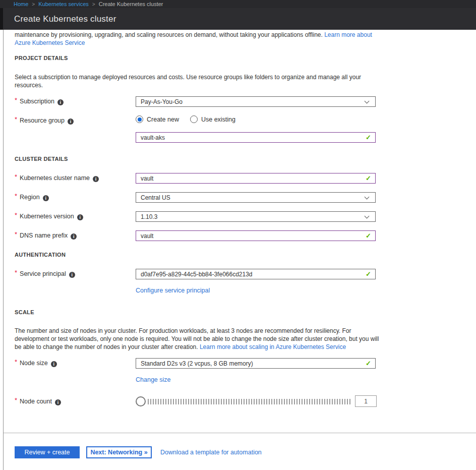  Describe the element at coordinates (147, 236) in the screenshot. I see `dns-prefix-value: vault` at that location.